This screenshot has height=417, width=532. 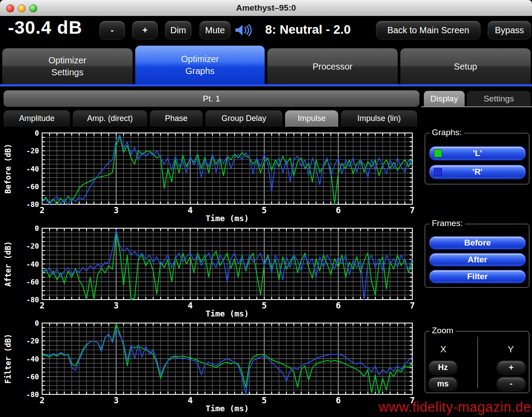 What do you see at coordinates (477, 277) in the screenshot?
I see `frame-filter-label: Filter` at bounding box center [477, 277].